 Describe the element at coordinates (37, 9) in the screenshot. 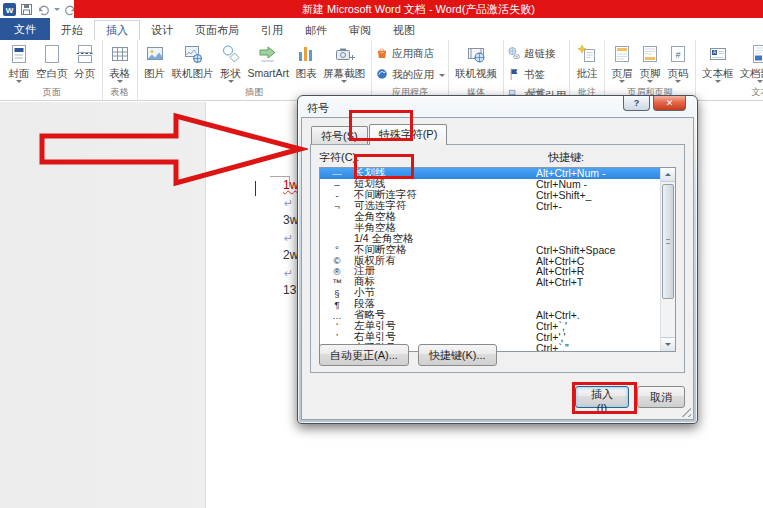

I see `quick-access-toolbar: W` at that location.